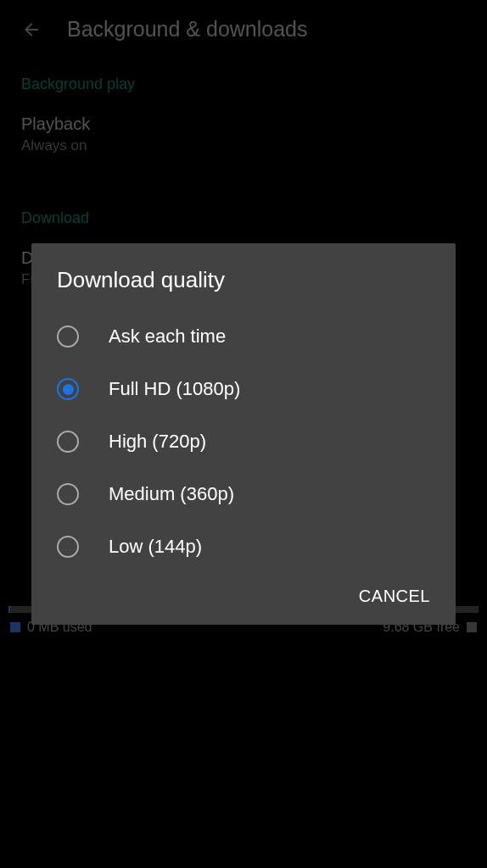 The image size is (487, 868). What do you see at coordinates (155, 547) in the screenshot?
I see `radio-label: Low (144p)` at bounding box center [155, 547].